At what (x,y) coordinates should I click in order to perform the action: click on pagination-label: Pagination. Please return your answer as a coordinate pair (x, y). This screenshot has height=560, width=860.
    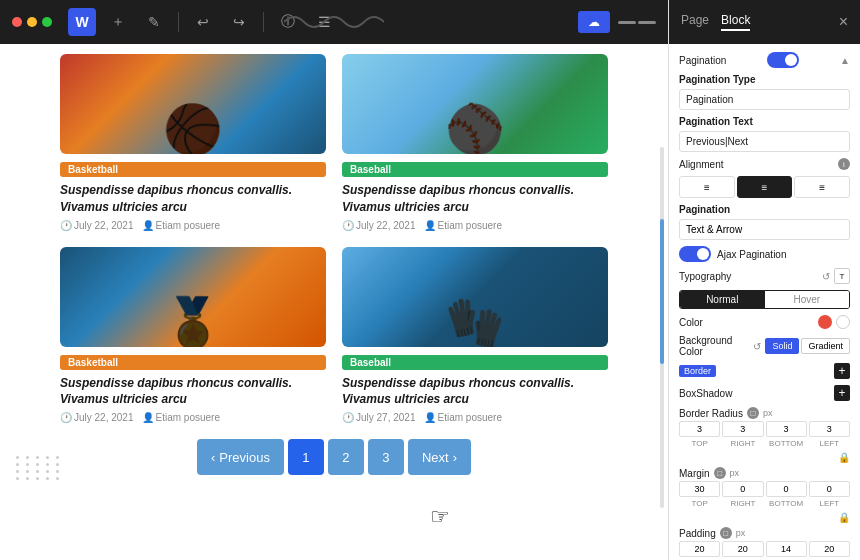
    Looking at the image, I should click on (702, 60).